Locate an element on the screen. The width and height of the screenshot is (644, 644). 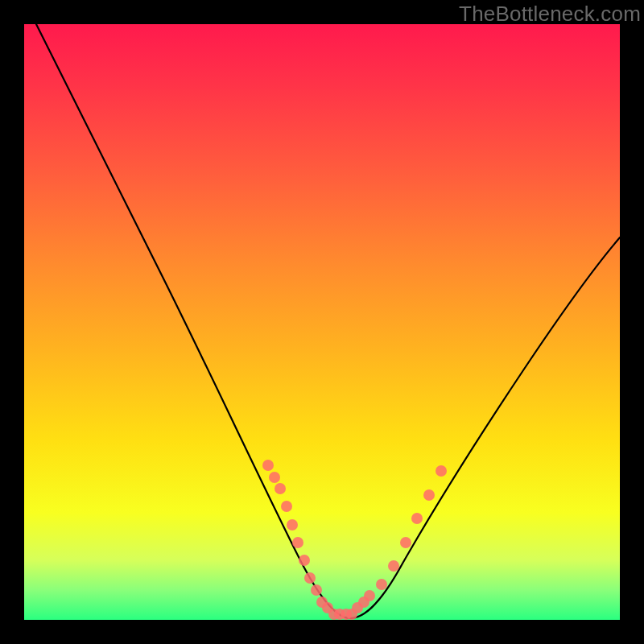
watermark-text: TheBottleneck.com is located at coordinates (550, 14).